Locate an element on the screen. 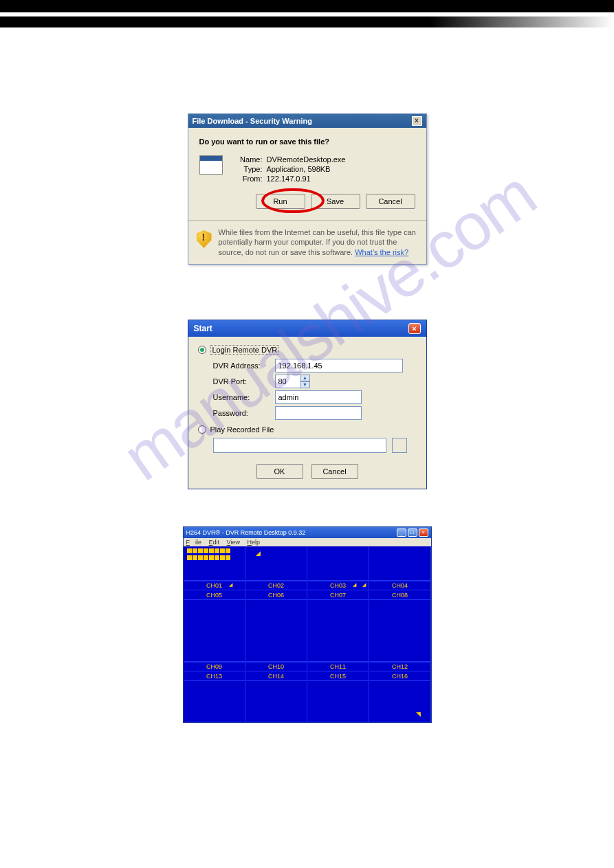  warning-text: While files from the Internet can be use… is located at coordinates (318, 242).